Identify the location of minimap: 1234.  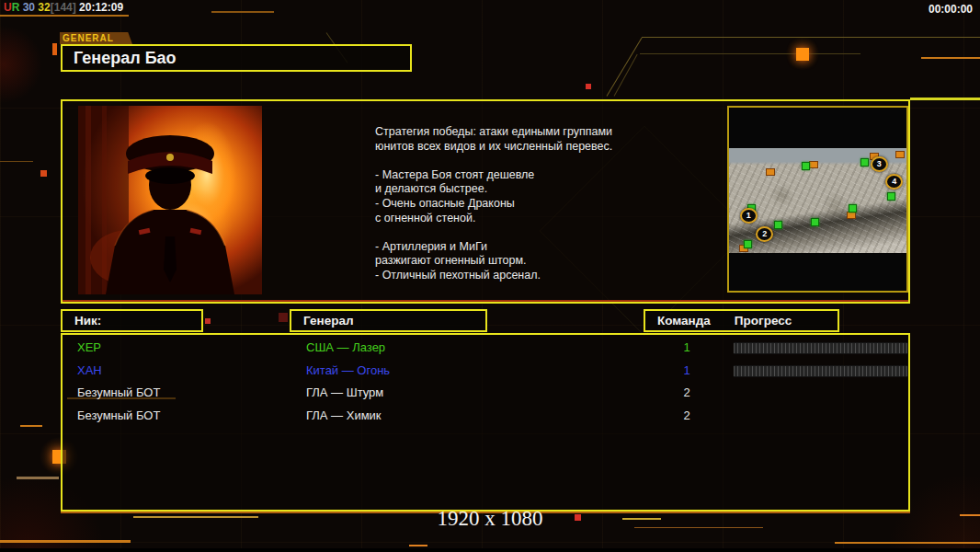
(818, 199).